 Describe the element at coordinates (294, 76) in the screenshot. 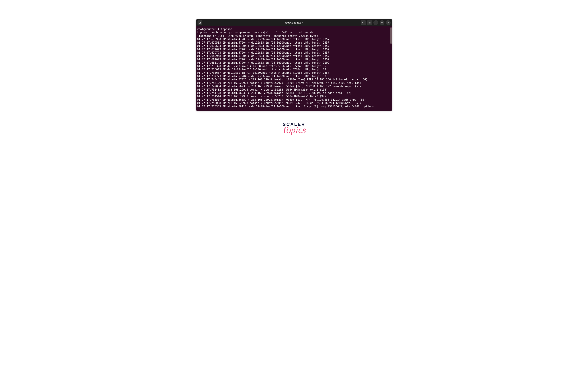

I see `terminal-line: 01:27:17.737723 IP ubuntu.57204 > del12s…` at that location.